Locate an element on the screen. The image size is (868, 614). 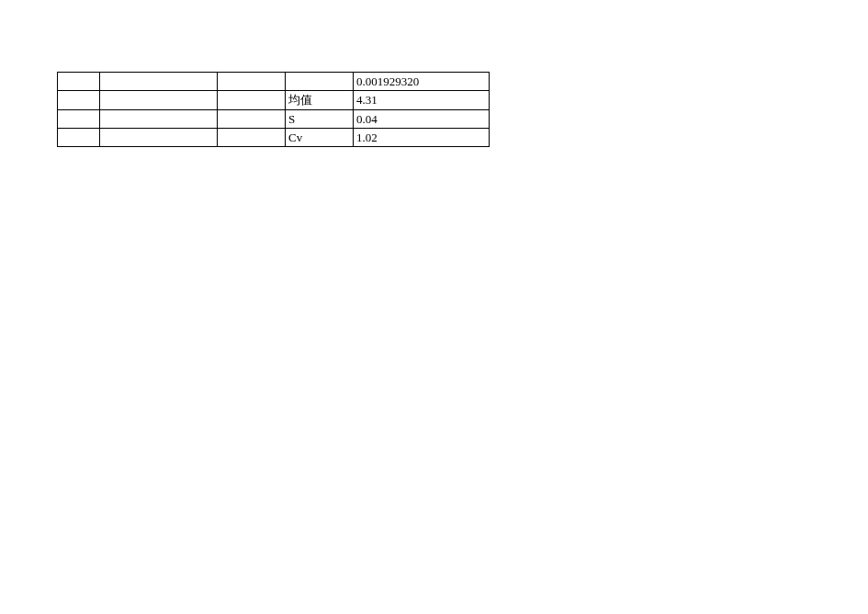
cell-label-s: S is located at coordinates (320, 119).